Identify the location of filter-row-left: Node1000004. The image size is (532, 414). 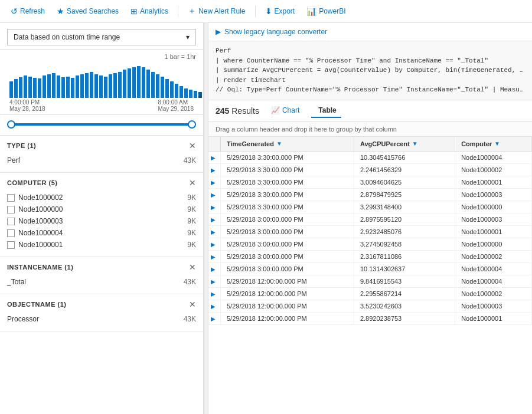
(35, 233).